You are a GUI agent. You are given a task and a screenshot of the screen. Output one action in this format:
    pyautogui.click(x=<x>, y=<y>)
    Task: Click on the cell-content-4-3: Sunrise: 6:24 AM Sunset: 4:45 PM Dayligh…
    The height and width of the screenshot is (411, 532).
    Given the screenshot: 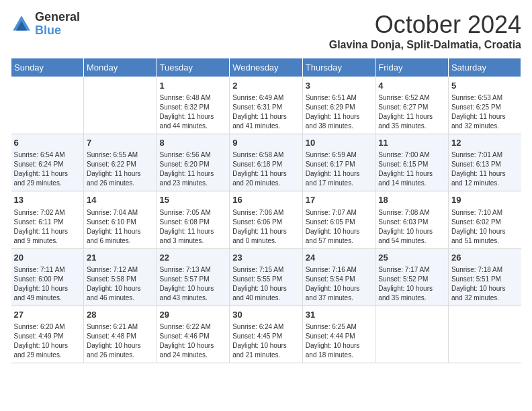 What is the action you would take?
    pyautogui.click(x=266, y=341)
    